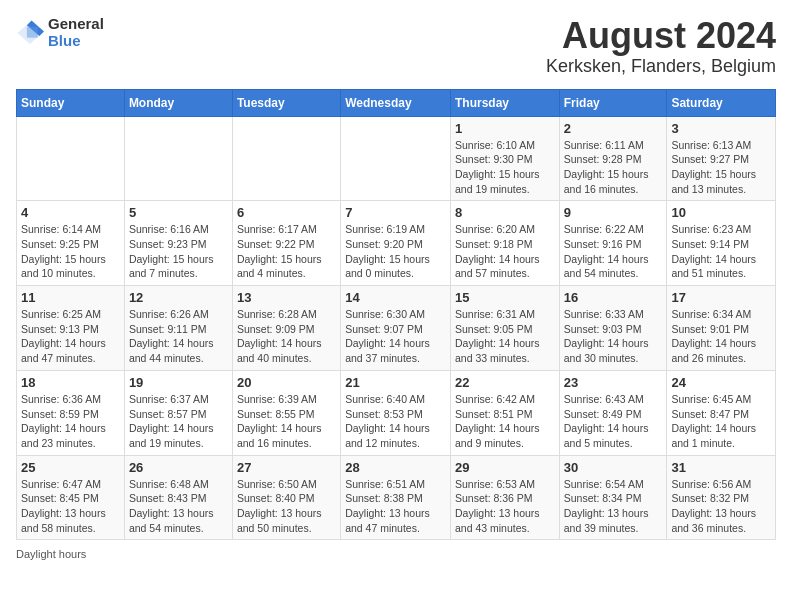 Image resolution: width=792 pixels, height=612 pixels. What do you see at coordinates (614, 422) in the screenshot?
I see `day-info: Sunrise: 6:43 AM Sunset: 8:49 PM Dayligh…` at bounding box center [614, 422].